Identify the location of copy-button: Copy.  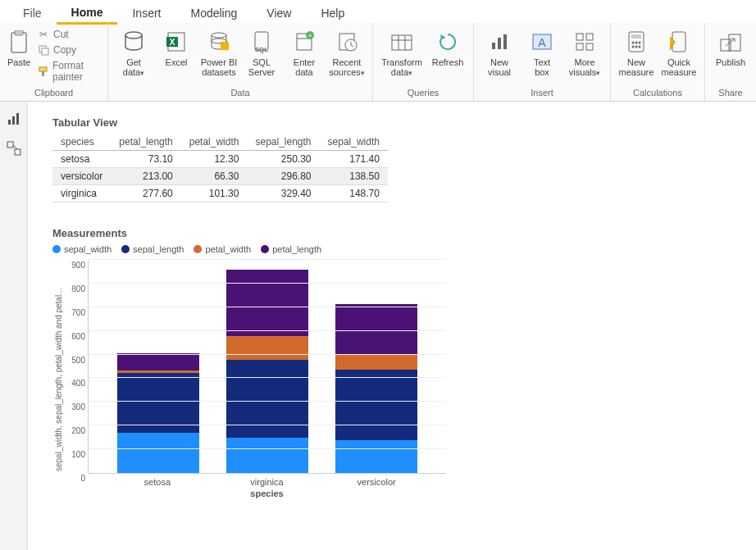
(69, 50).